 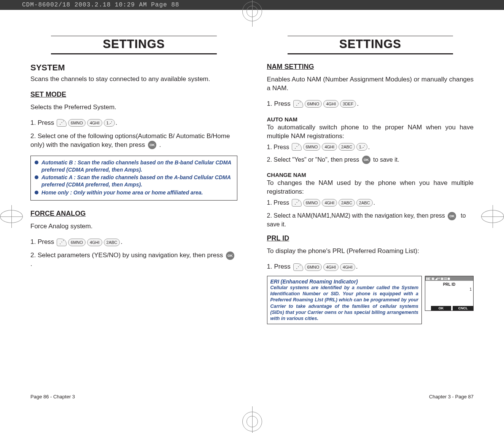 What do you see at coordinates (59, 177) in the screenshot?
I see `callout-label: Automatic A :` at bounding box center [59, 177].